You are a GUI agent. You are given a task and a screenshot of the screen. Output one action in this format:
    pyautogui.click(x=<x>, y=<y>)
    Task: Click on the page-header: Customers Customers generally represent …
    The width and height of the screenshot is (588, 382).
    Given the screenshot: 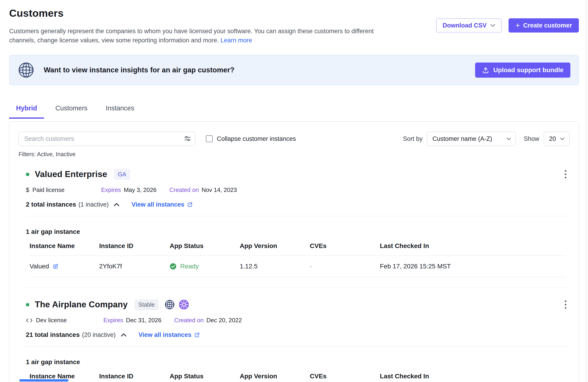 What is the action you would take?
    pyautogui.click(x=294, y=26)
    